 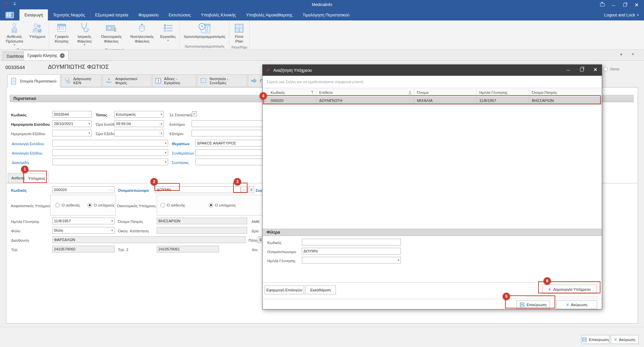 What do you see at coordinates (194, 114) in the screenshot?
I see `se-statistiki-checkbox: ✓` at bounding box center [194, 114].